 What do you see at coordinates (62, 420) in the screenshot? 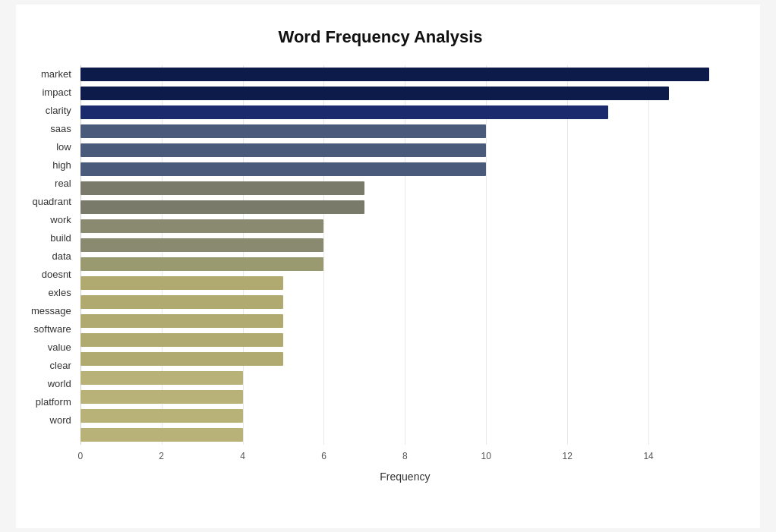
I see `y-label: word` at bounding box center [62, 420].